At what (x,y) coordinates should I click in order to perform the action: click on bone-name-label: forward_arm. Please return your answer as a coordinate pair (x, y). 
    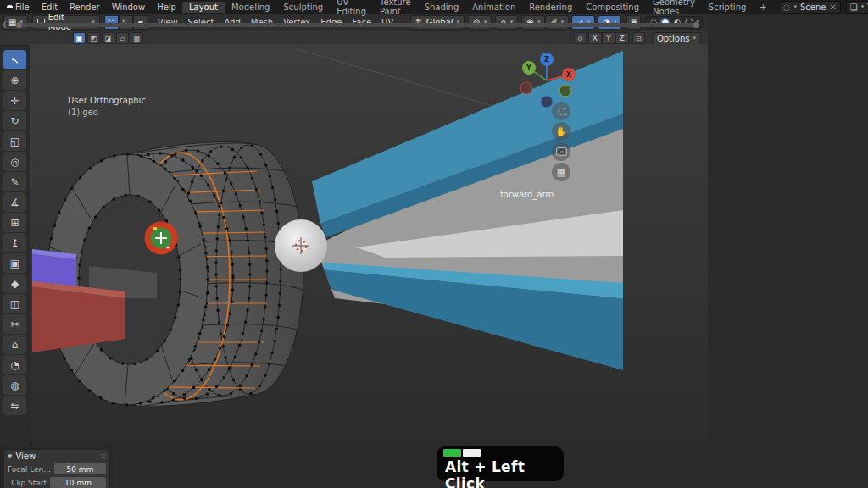
    Looking at the image, I should click on (527, 195).